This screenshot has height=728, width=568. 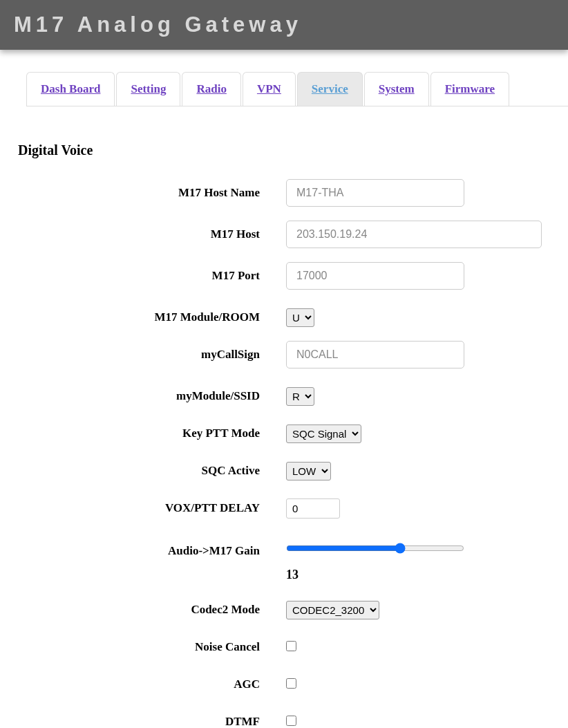 I want to click on label-my-module: myModule/SSID, so click(x=143, y=396).